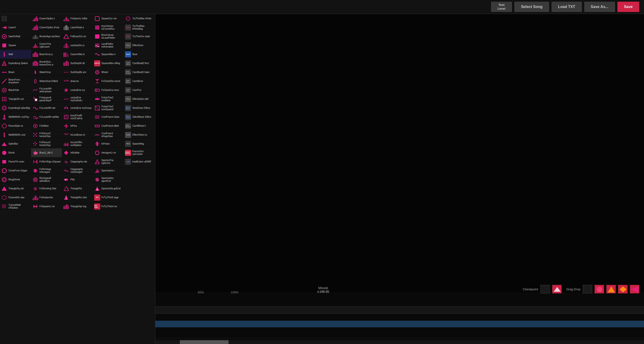 This screenshot has width=644, height=344. I want to click on list-item: FxRioVEga sSquare, so click(46, 162).